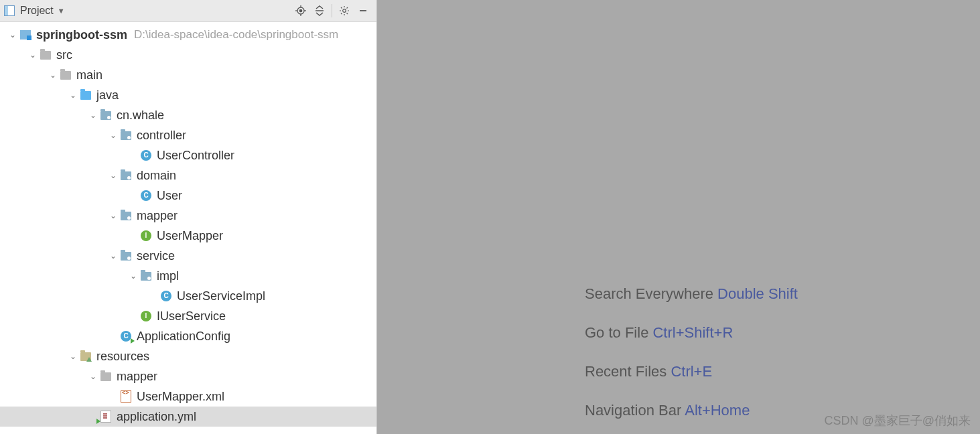  Describe the element at coordinates (62, 11) in the screenshot. I see `chevron-down-icon: ▼` at that location.